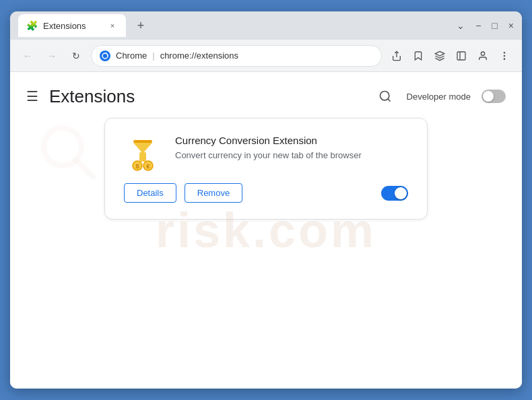 Image resolution: width=532 pixels, height=400 pixels. What do you see at coordinates (206, 97) in the screenshot?
I see `page-title: Extensions` at bounding box center [206, 97].